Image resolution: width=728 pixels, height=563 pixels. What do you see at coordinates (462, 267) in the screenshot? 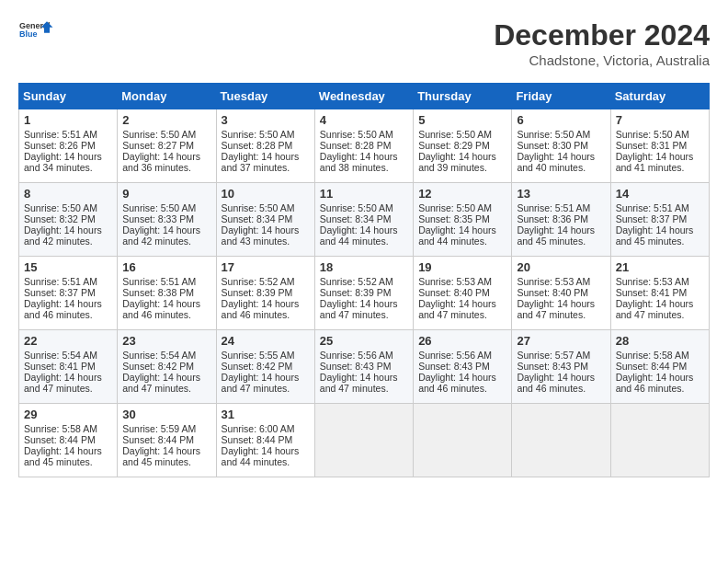
I see `day-number: 19` at bounding box center [462, 267].